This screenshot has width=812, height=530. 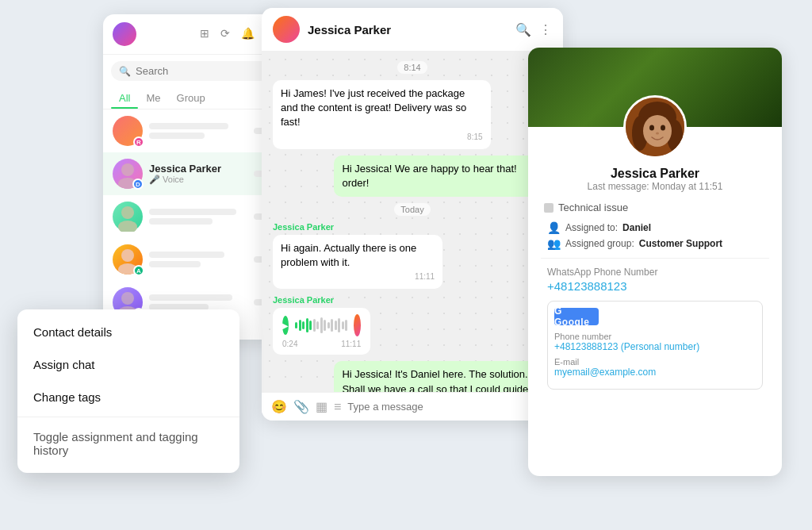 I want to click on search-input, so click(x=203, y=71).